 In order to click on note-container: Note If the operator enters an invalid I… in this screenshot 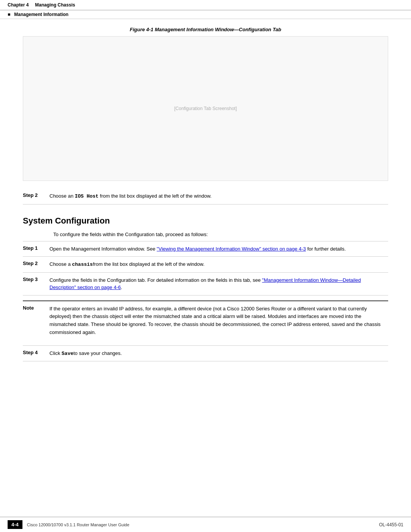, I will do `click(206, 321)`.